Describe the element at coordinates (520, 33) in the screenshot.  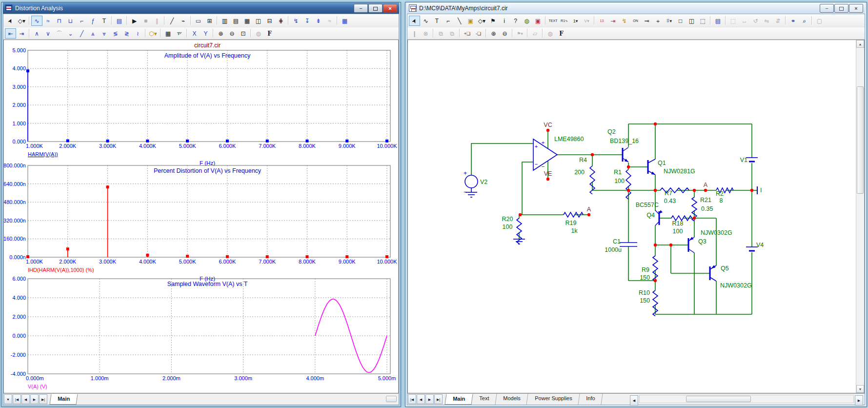
I see `flag-dropdown-icon: ⚑▾` at that location.